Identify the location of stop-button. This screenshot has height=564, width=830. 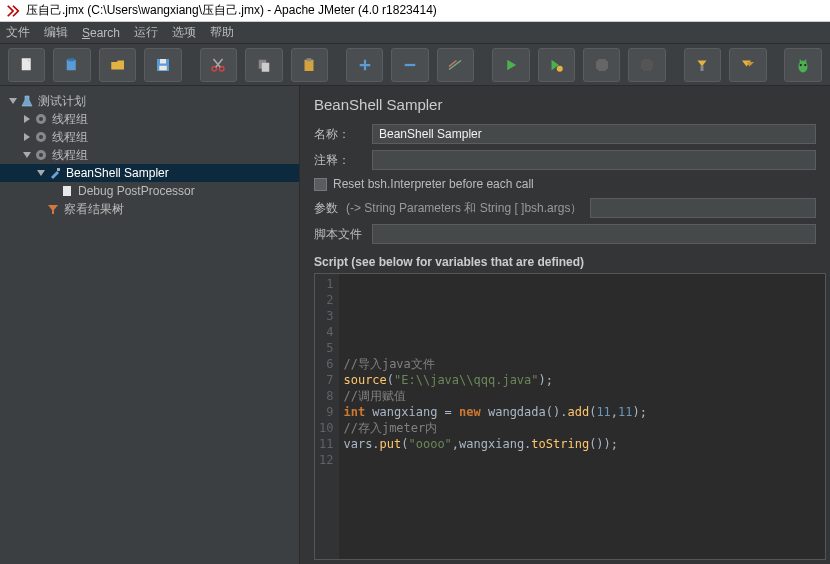
(602, 65).